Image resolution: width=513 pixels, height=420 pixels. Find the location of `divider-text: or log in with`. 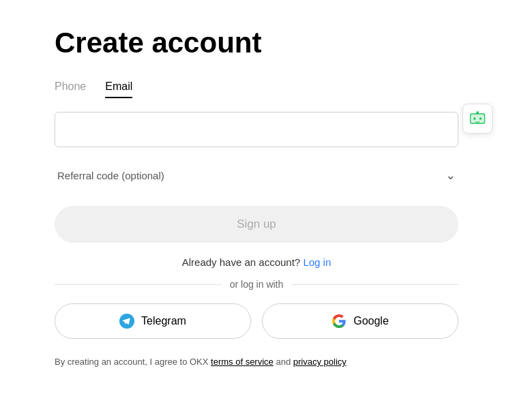

divider-text: or log in with is located at coordinates (256, 284).